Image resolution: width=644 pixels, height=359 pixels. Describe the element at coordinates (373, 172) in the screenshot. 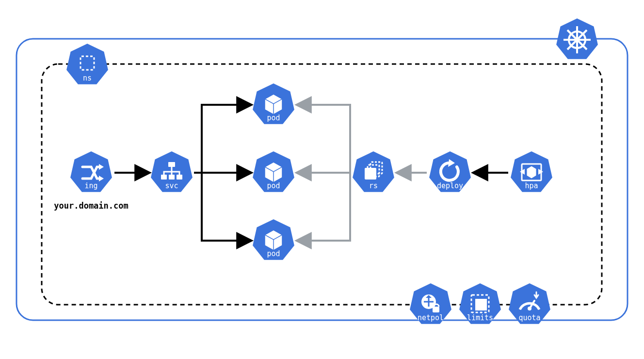

I see `node-rs: rs` at that location.